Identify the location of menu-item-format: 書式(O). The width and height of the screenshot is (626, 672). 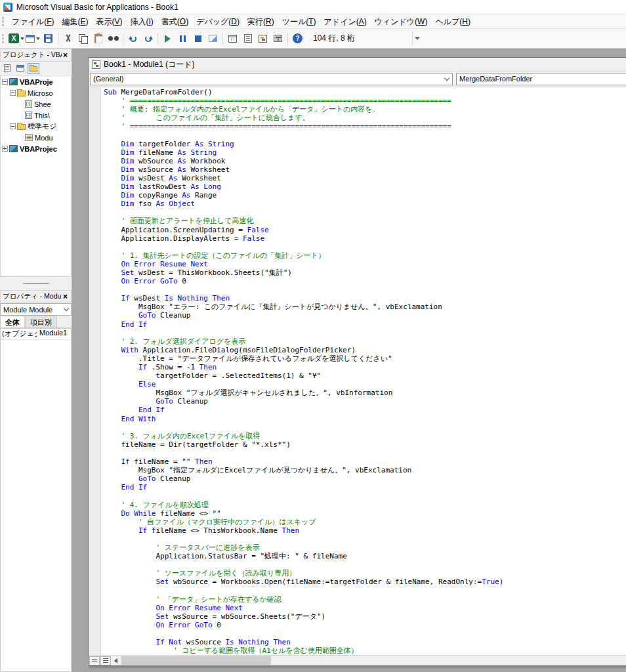
(175, 21).